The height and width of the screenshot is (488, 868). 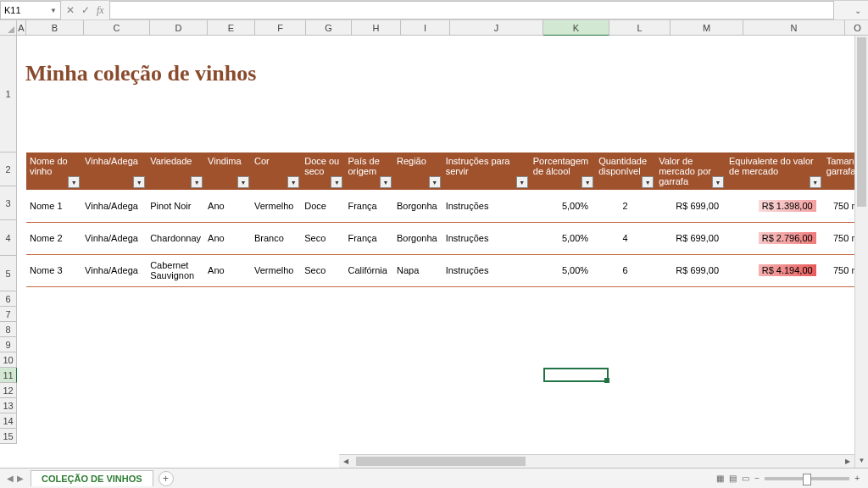 What do you see at coordinates (281, 28) in the screenshot?
I see `column-header: F` at bounding box center [281, 28].